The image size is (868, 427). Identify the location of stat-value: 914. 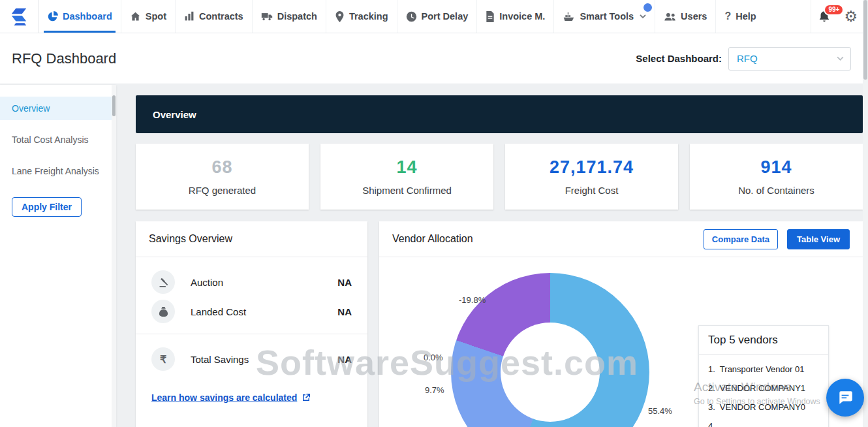
(776, 167).